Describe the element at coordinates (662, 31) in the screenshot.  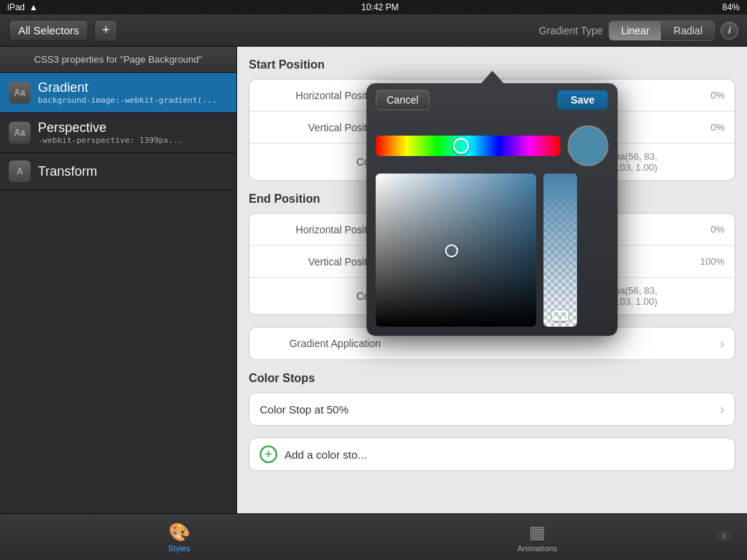
I see `gradient-type-segmented: Linear Radial` at that location.